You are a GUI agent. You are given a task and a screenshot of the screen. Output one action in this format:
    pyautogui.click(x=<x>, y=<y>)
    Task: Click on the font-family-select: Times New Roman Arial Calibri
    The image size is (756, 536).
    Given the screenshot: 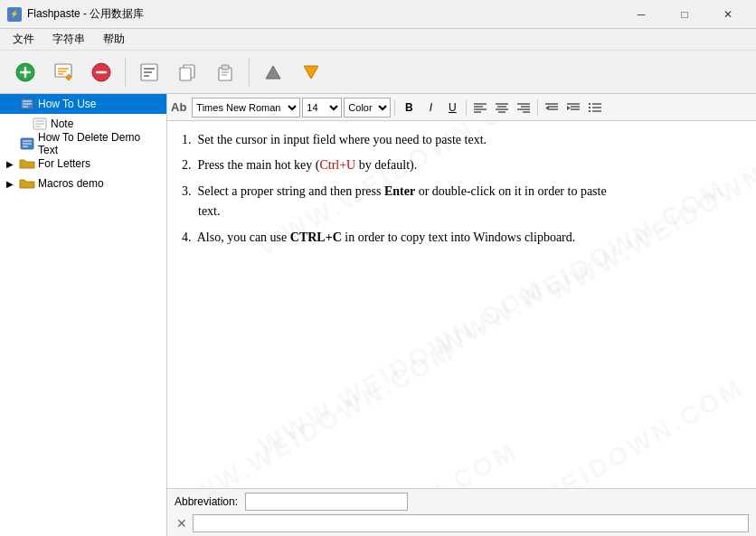 What is the action you would take?
    pyautogui.click(x=246, y=108)
    